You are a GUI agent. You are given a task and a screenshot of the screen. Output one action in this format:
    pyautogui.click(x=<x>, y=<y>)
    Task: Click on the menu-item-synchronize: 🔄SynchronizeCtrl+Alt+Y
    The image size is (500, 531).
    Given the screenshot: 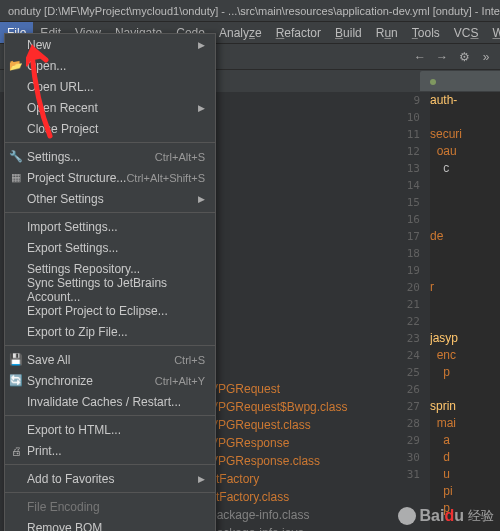 What is the action you would take?
    pyautogui.click(x=110, y=380)
    